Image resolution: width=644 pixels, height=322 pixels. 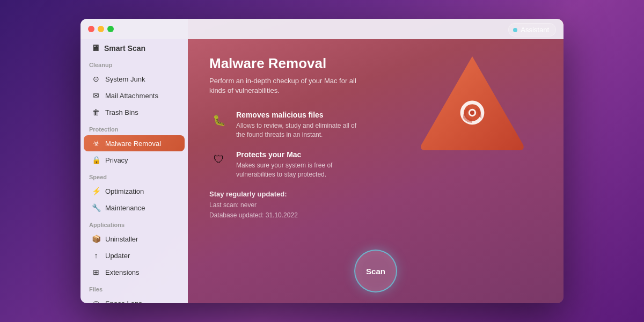 I want to click on traffic-lights, so click(x=101, y=29).